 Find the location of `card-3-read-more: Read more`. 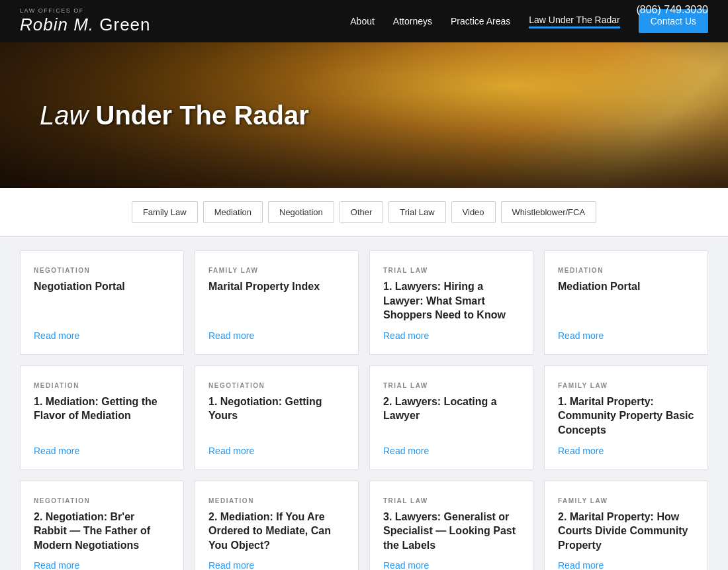

card-3-read-more: Read more is located at coordinates (626, 336).